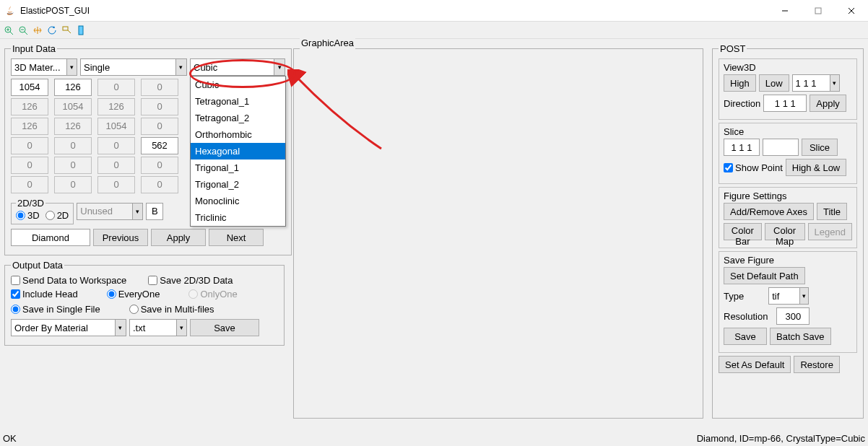 This screenshot has width=868, height=446. What do you see at coordinates (236, 237) in the screenshot?
I see `next-button: Next` at bounding box center [236, 237].